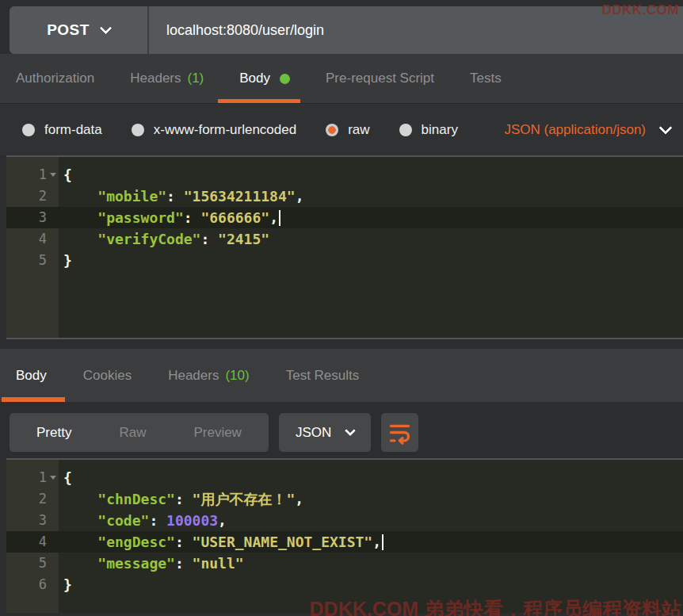  What do you see at coordinates (371, 197) in the screenshot?
I see `code-text: "mobile": "15634211184",` at bounding box center [371, 197].